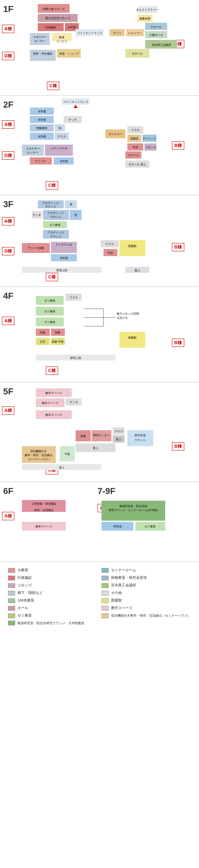 Image resolution: width=199 pixels, height=868 pixels. I want to click on building-a-5f: A棟, so click(8, 410).